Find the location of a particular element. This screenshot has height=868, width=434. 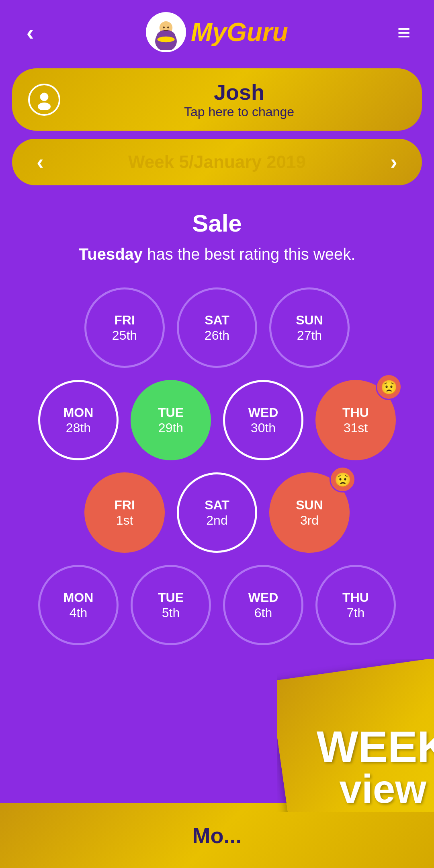

day-fri-1-name: FRI is located at coordinates (125, 505).